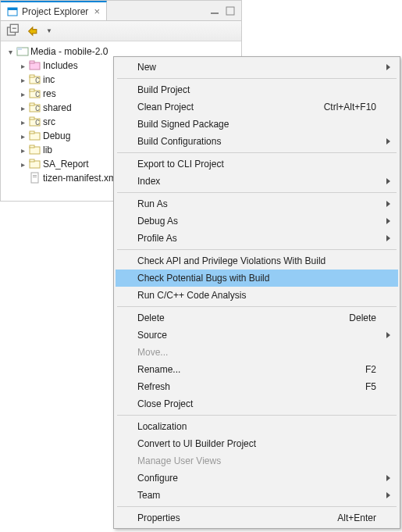 This screenshot has width=402, height=532. Describe the element at coordinates (35, 178) in the screenshot. I see `file-icon` at that location.